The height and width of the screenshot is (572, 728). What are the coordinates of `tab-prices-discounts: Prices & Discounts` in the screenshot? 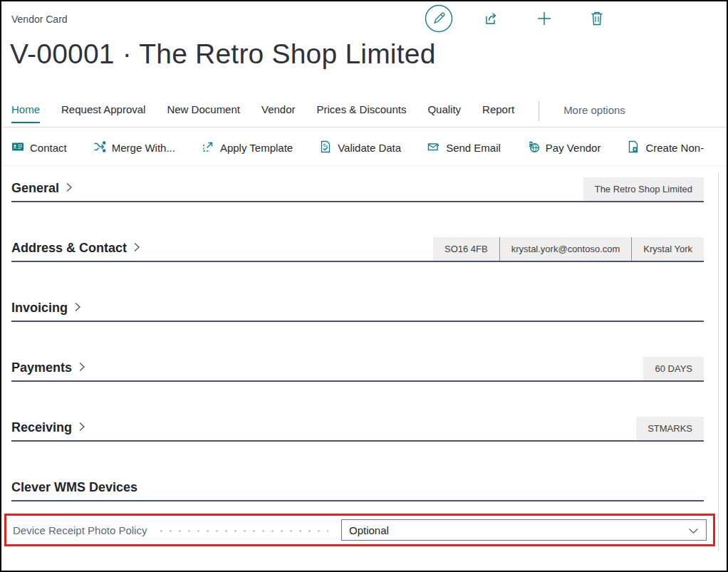 It's located at (362, 113).